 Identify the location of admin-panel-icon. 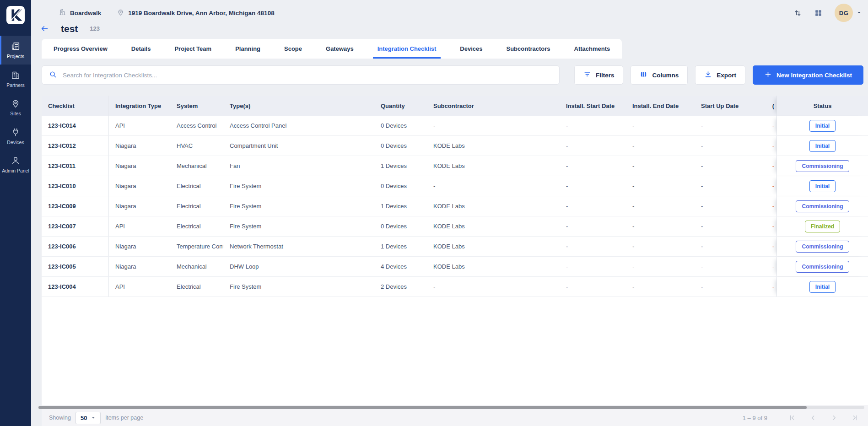
(16, 161).